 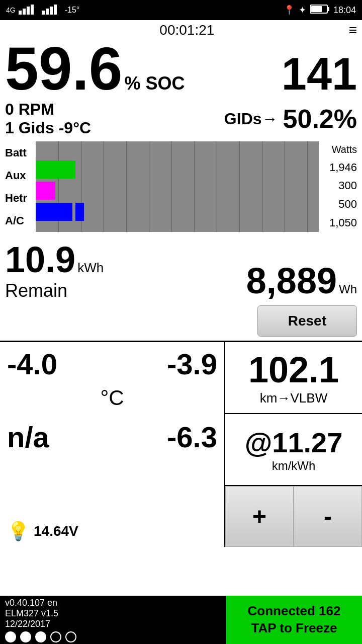 I want to click on soc-row: 59.6 % SOC 141, so click(x=181, y=69).